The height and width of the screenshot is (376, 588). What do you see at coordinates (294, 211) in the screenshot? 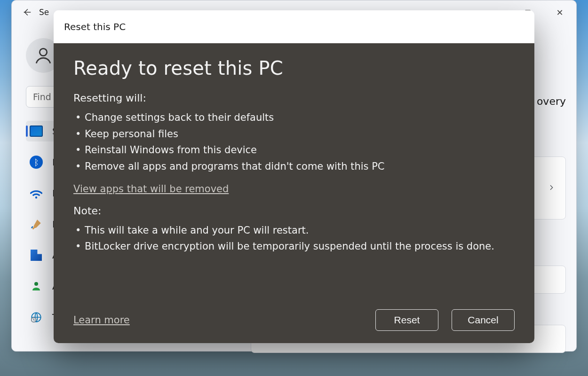
I see `note-heading: Note:` at bounding box center [294, 211].